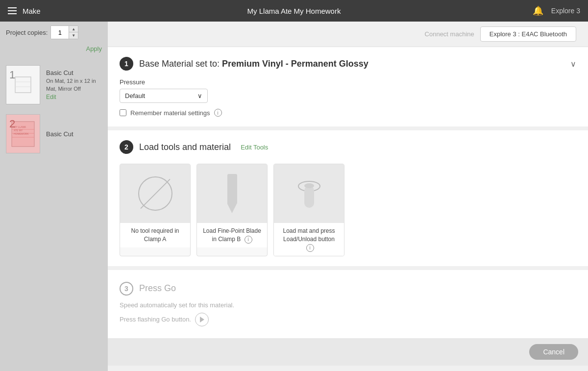 This screenshot has height=371, width=588. I want to click on machine-name-label: Explore 3, so click(565, 11).